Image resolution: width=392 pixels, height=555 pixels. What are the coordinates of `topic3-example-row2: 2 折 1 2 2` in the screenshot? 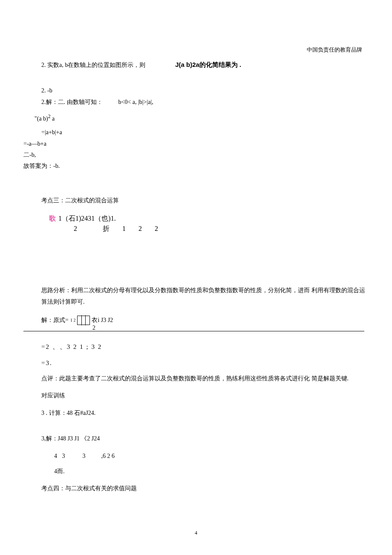 It's located at (196, 229).